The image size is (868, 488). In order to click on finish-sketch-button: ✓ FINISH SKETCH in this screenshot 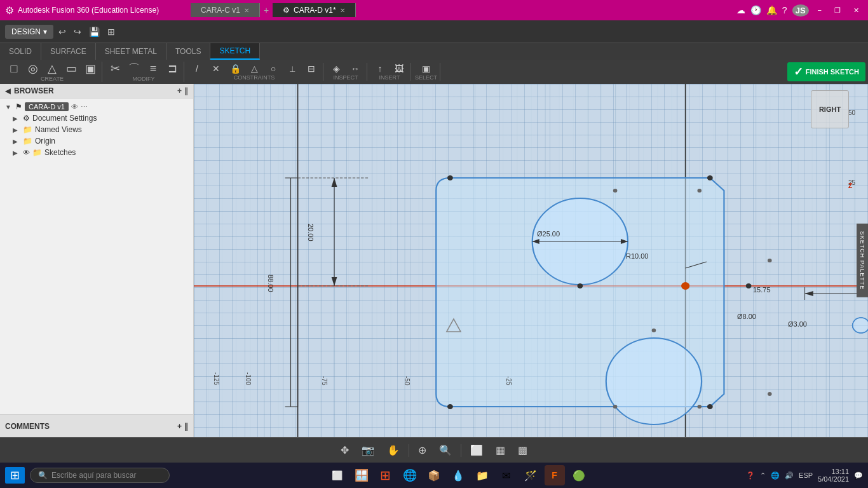, I will do `click(826, 72)`.